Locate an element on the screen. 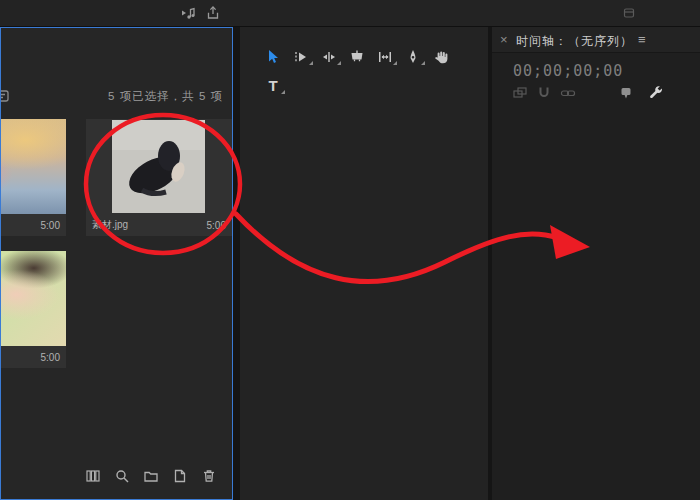 This screenshot has height=500, width=700. media-name: 素材.jpg is located at coordinates (110, 225).